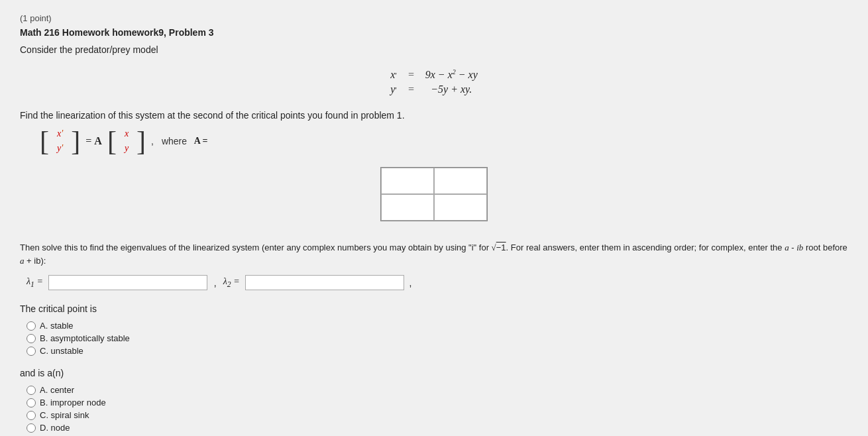  Describe the element at coordinates (437, 390) in the screenshot. I see `type-option-A: A. center` at that location.